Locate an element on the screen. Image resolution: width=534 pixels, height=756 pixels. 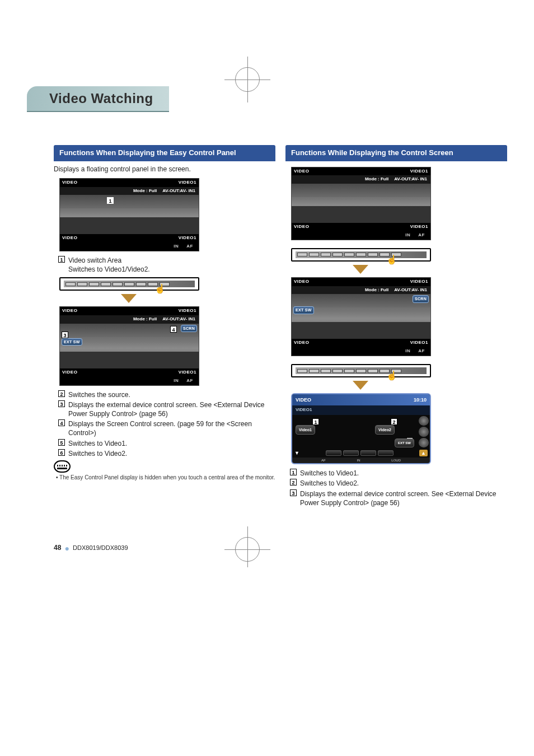
left-list-1: 1 Video switch Area Switches to Video1/V… is located at coordinates (167, 265).